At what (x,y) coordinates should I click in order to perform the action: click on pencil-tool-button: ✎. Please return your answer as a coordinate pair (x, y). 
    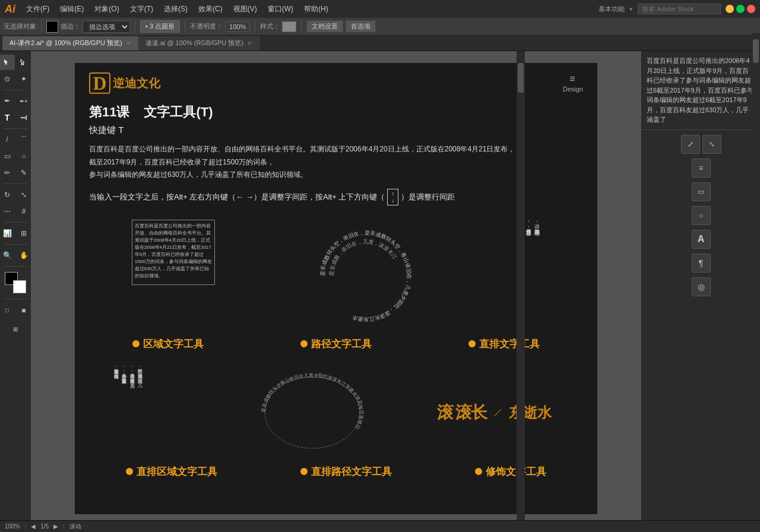
    Looking at the image, I should click on (24, 173).